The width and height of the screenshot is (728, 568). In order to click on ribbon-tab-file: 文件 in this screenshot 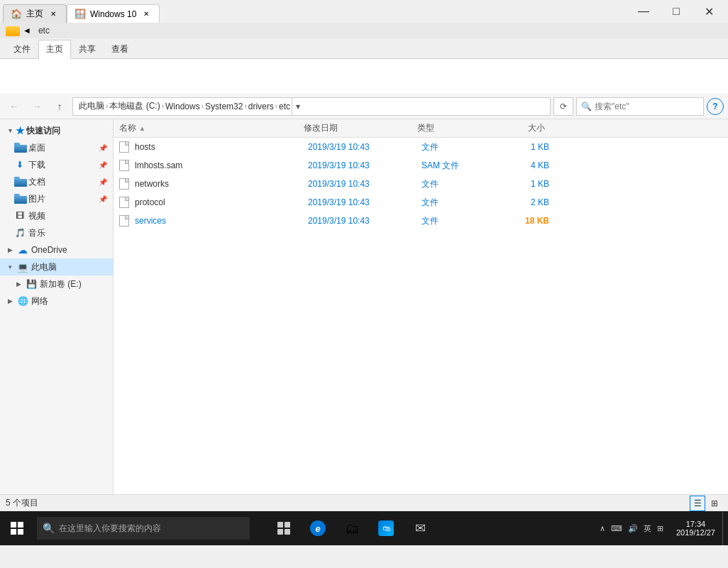, I will do `click(22, 49)`.